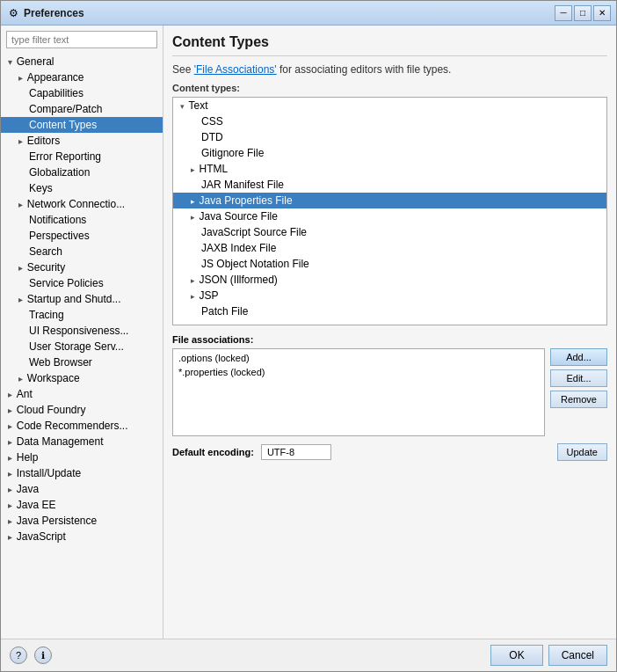 The image size is (617, 672). I want to click on tree-item-keys: Keys, so click(82, 188).